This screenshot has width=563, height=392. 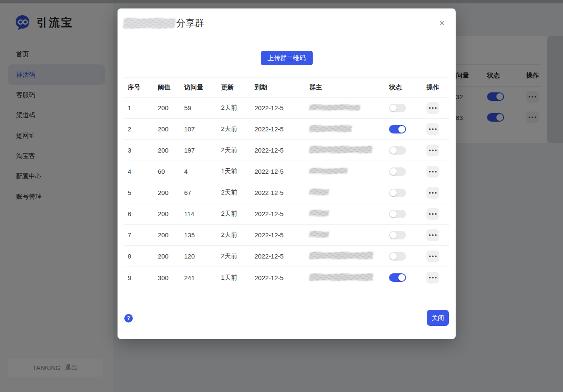 What do you see at coordinates (137, 235) in the screenshot?
I see `cell-index: 7` at bounding box center [137, 235].